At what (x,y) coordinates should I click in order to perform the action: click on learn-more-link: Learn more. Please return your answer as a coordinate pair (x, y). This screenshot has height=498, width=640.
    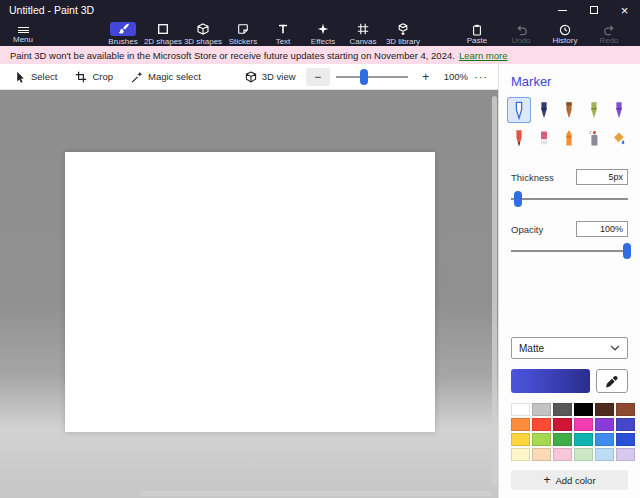
    Looking at the image, I should click on (484, 56).